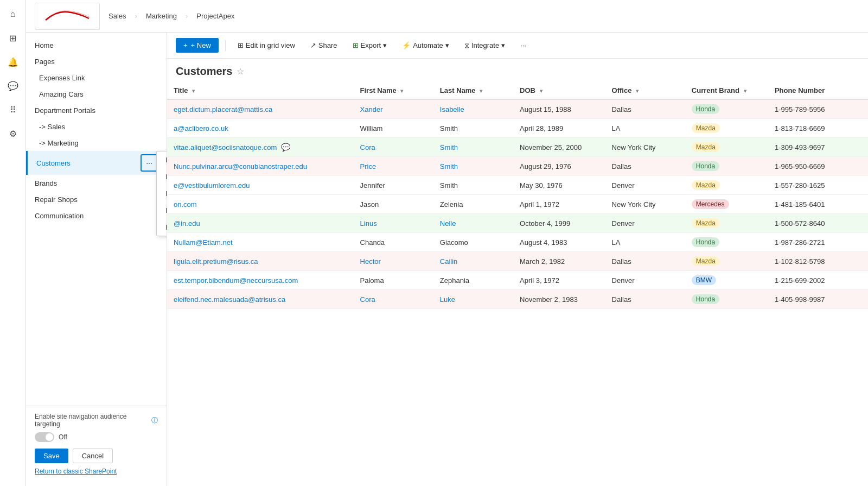  What do you see at coordinates (473, 204) in the screenshot?
I see `cell-lastname: Zelenia` at bounding box center [473, 204].